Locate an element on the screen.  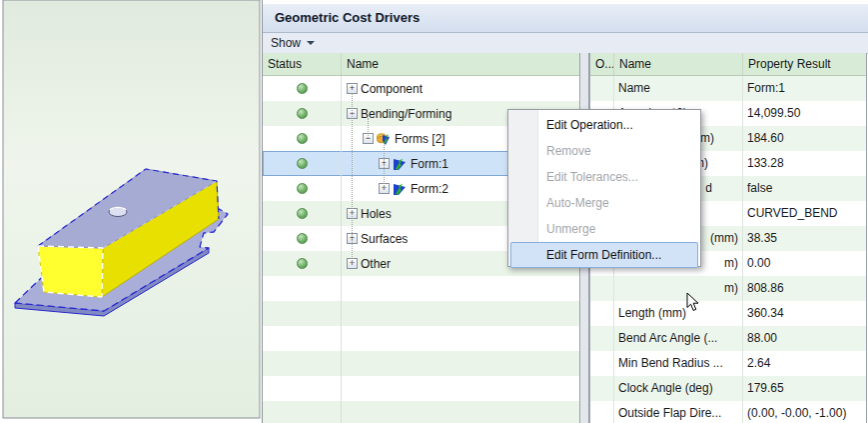
property-row: Length (mm)360.34 is located at coordinates (728, 314).